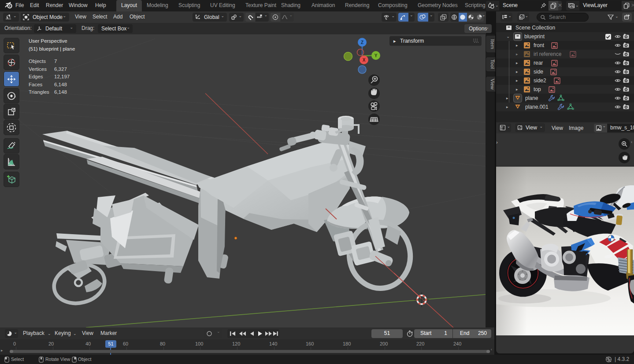 This screenshot has height=364, width=634. What do you see at coordinates (52, 49) in the screenshot?
I see `svg-text: (51) blueprint | plane` at bounding box center [52, 49].